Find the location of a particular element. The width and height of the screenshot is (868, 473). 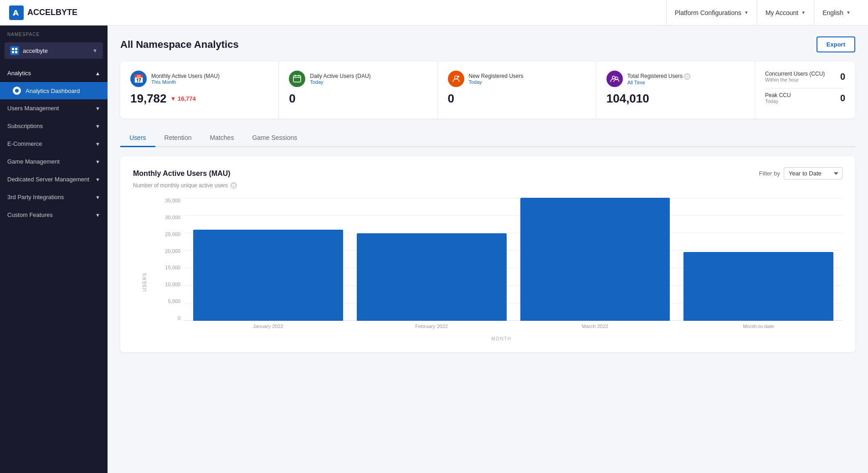

3rd-party-label: 3rd Party Integrations is located at coordinates (36, 197).